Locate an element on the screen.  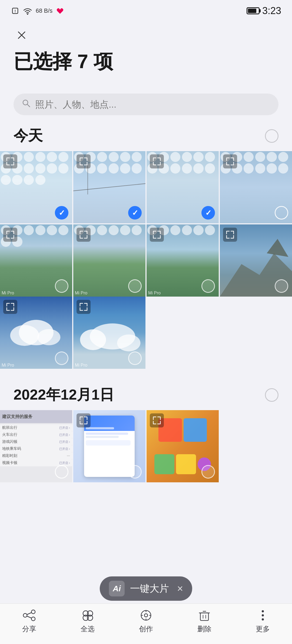
share-icon is located at coordinates (29, 615).